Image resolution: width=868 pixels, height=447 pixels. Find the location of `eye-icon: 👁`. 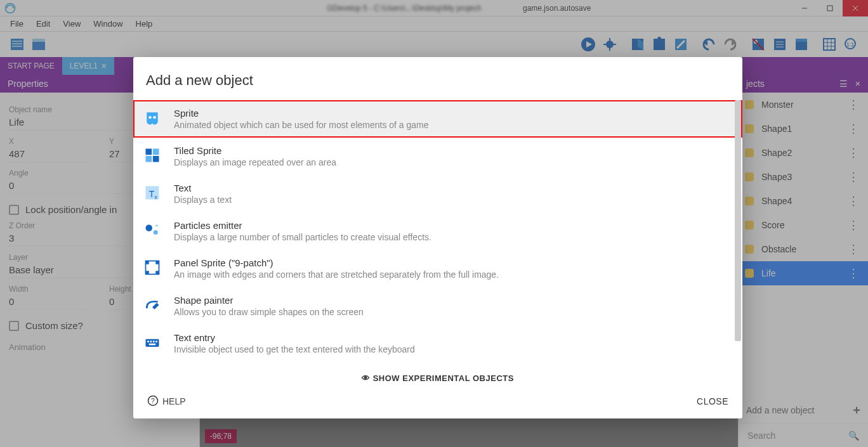

eye-icon: 👁 is located at coordinates (366, 378).